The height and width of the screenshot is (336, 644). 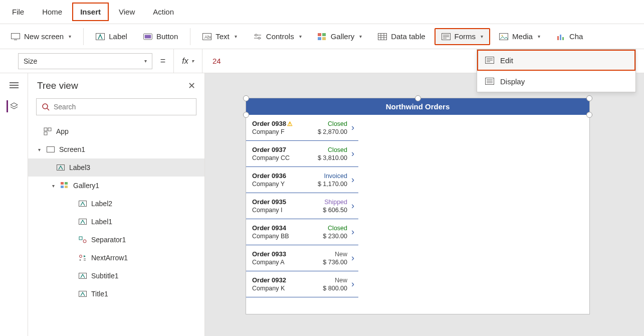 I want to click on gallery-list: Order 0938⚠ Company F Closed $ 2,870.00 …, so click(x=302, y=215).